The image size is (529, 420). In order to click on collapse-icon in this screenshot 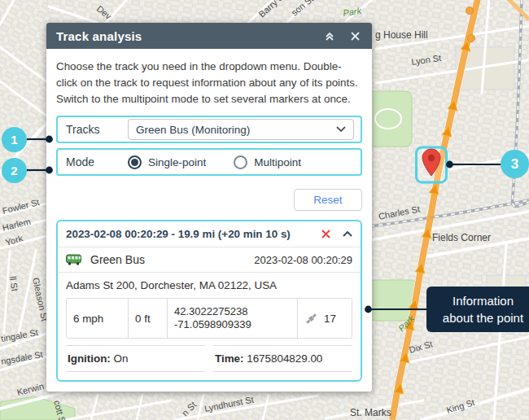, I will do `click(330, 36)`.